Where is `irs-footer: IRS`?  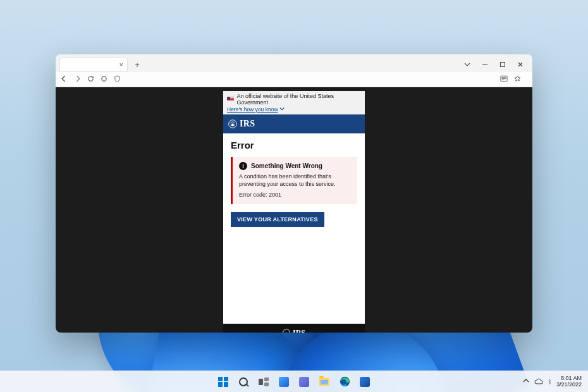 irs-footer: IRS is located at coordinates (294, 328).